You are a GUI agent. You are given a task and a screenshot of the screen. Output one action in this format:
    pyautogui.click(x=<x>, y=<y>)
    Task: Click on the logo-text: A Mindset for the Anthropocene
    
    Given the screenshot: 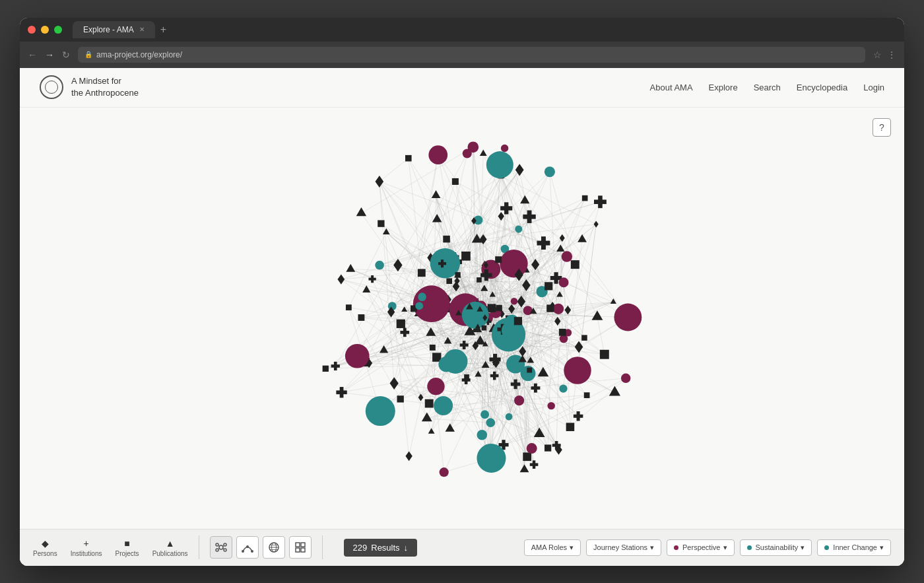 What is the action you would take?
    pyautogui.click(x=105, y=87)
    